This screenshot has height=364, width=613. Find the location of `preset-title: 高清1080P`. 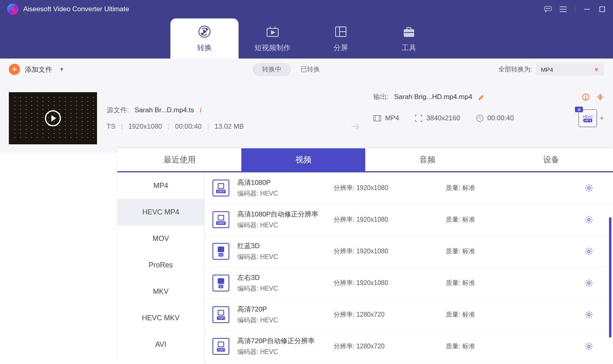

preset-title: 高清1080P is located at coordinates (281, 183).